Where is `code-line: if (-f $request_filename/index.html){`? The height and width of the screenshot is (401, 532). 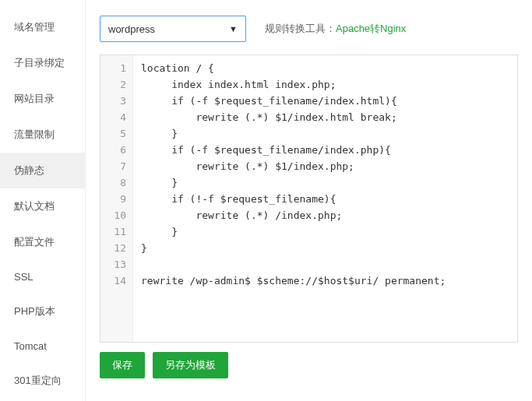 code-line: if (-f $request_filename/index.html){ is located at coordinates (326, 101).